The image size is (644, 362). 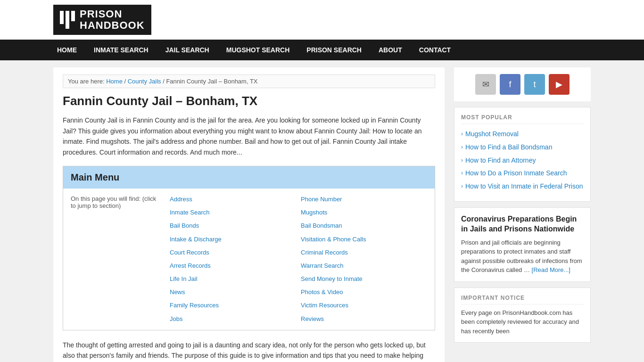 What do you see at coordinates (501, 161) in the screenshot?
I see `popular-link-3: How to Find an Attorney` at bounding box center [501, 161].